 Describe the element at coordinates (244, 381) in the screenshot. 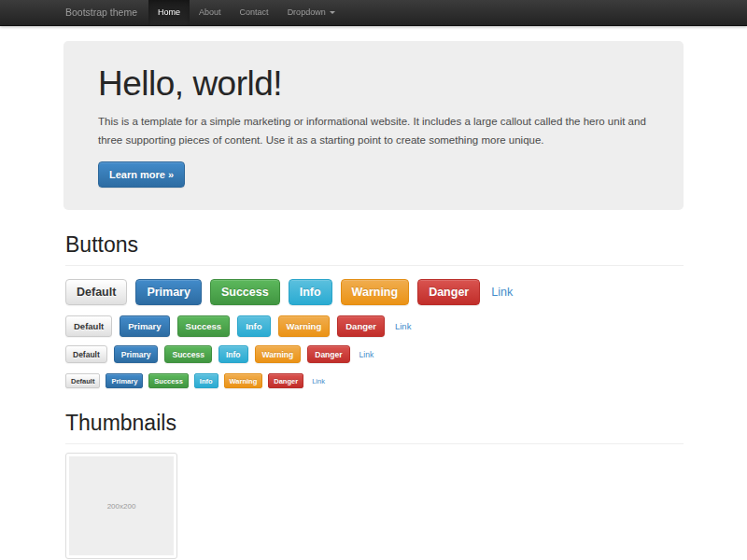

I see `warning-button-xs: Warning` at that location.